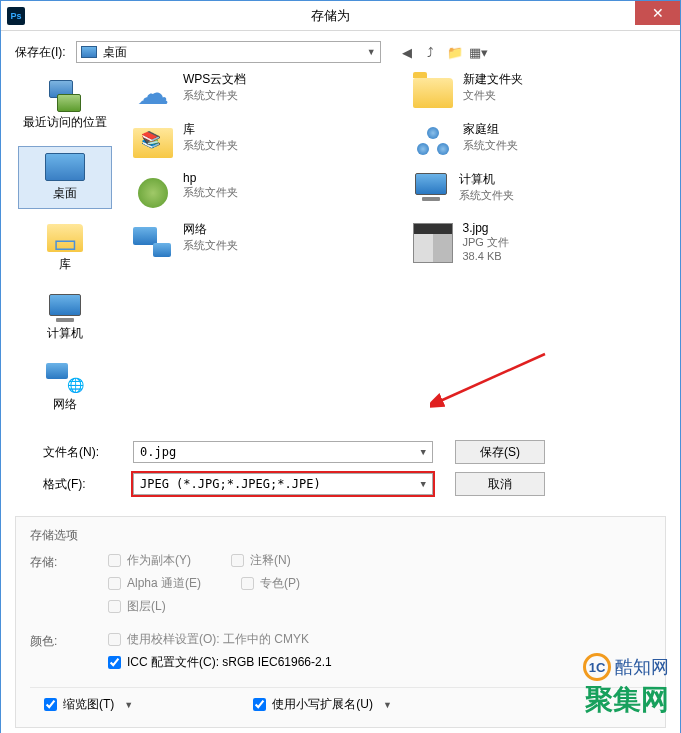  Describe the element at coordinates (70, 484) in the screenshot. I see `format-label: 格式(F):` at that location.